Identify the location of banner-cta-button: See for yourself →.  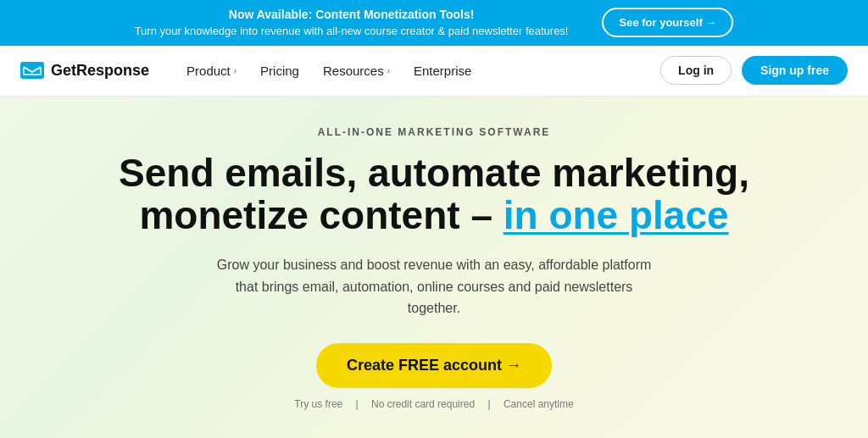
(668, 22).